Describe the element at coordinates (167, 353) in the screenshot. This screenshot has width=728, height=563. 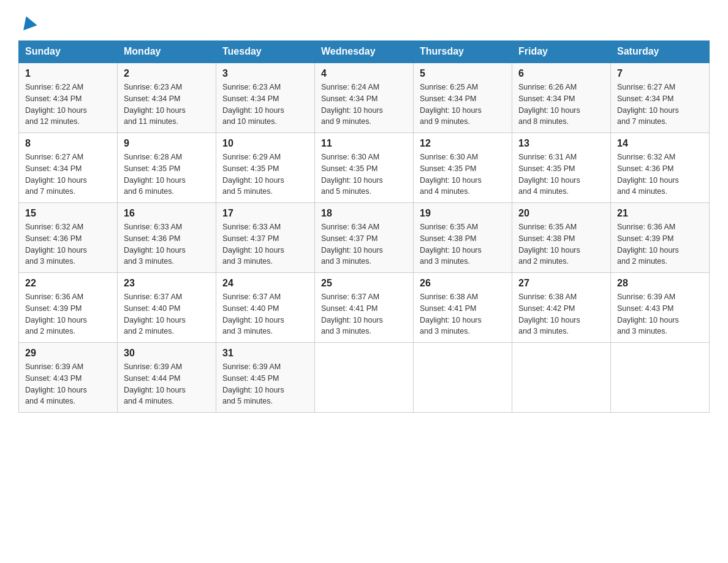
I see `day-number: 30` at that location.